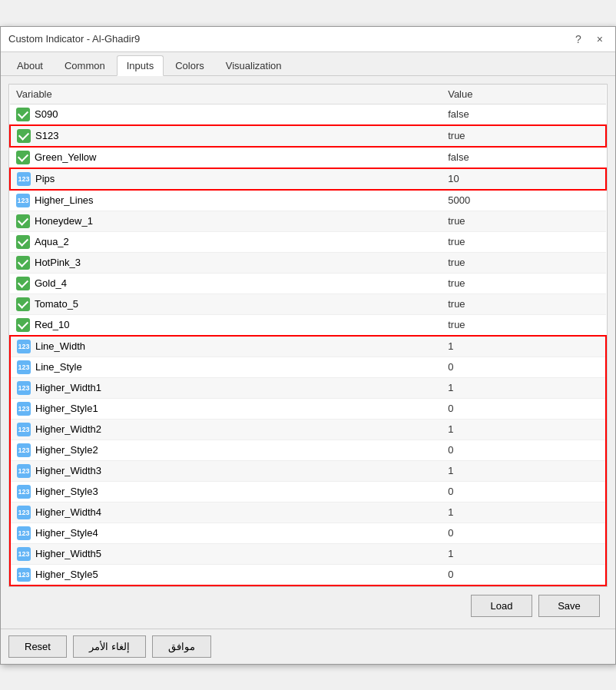 The width and height of the screenshot is (616, 690). Describe the element at coordinates (308, 221) in the screenshot. I see `table-row: Honeydew_1true` at that location.